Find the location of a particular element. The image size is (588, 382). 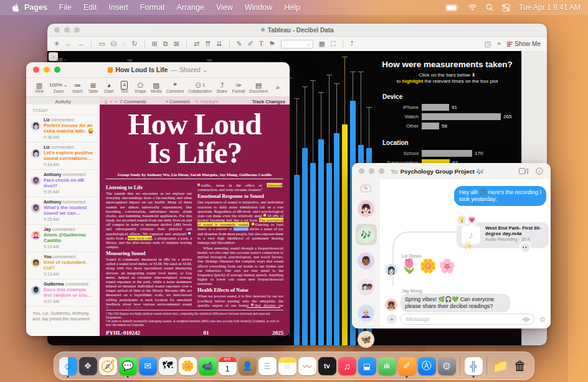

toolbar-zoom-button: 100% ⌄Zoom is located at coordinates (59, 87).